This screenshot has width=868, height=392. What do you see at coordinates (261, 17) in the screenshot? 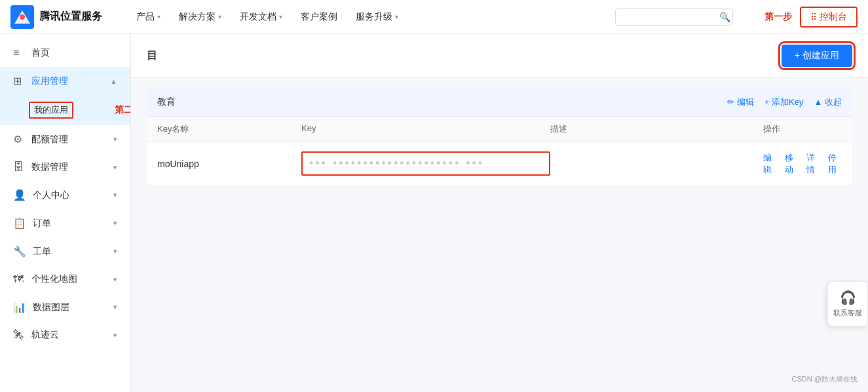
I see `nav-item-docs: 开发文档 ▾` at bounding box center [261, 17].